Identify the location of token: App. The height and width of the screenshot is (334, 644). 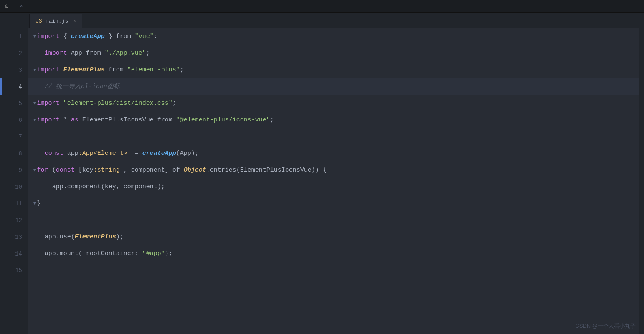
(77, 53).